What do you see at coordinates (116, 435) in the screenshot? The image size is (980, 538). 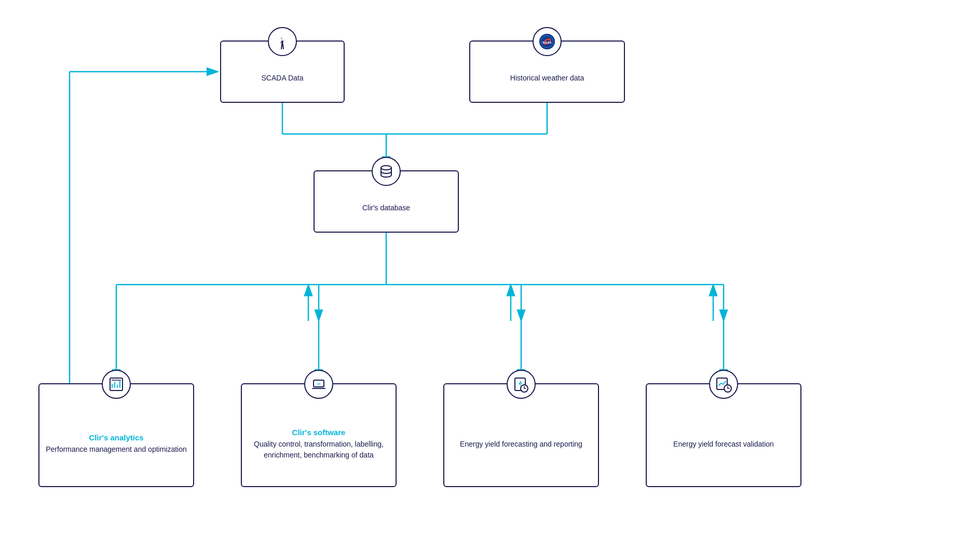 I see `analytics-box: Clir's analytics Performance management …` at bounding box center [116, 435].